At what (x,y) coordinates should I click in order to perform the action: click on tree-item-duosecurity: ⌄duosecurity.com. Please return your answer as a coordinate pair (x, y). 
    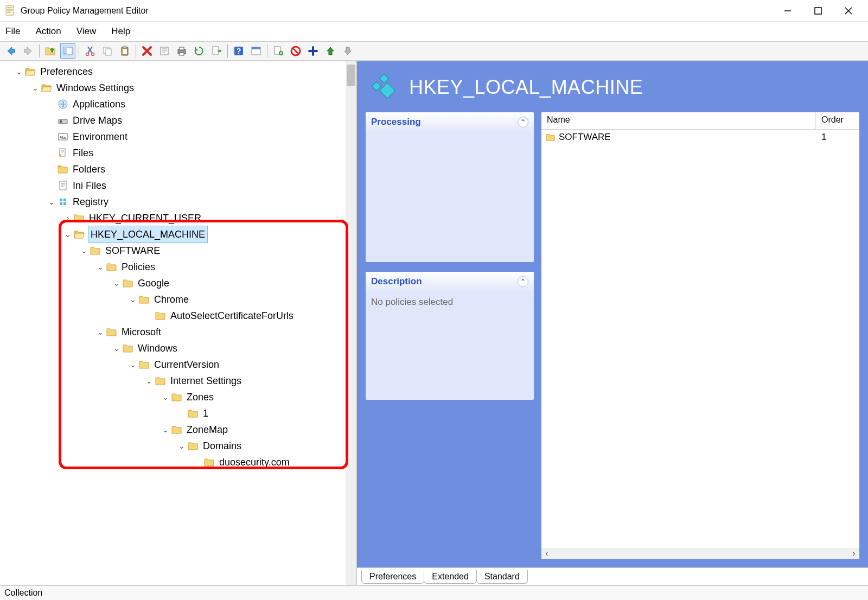
    Looking at the image, I should click on (178, 462).